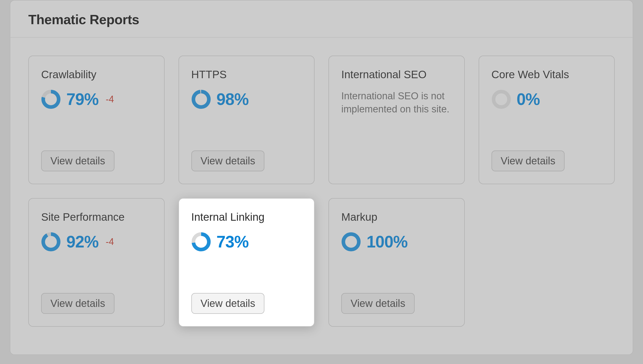  What do you see at coordinates (233, 99) in the screenshot?
I see `percent-value: 98%` at bounding box center [233, 99].